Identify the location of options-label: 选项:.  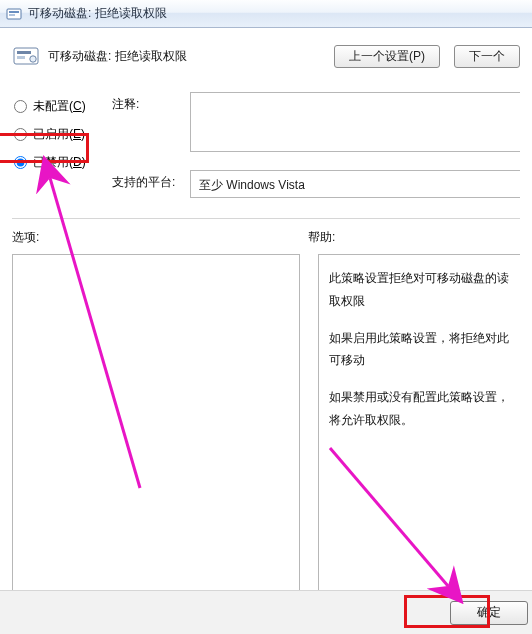
(160, 238).